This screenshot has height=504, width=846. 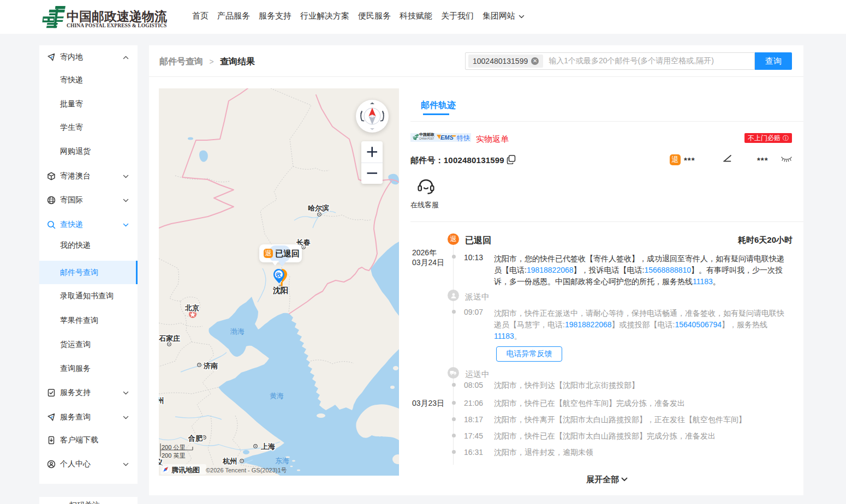 What do you see at coordinates (192, 308) in the screenshot?
I see `svg-text: 北京` at bounding box center [192, 308].